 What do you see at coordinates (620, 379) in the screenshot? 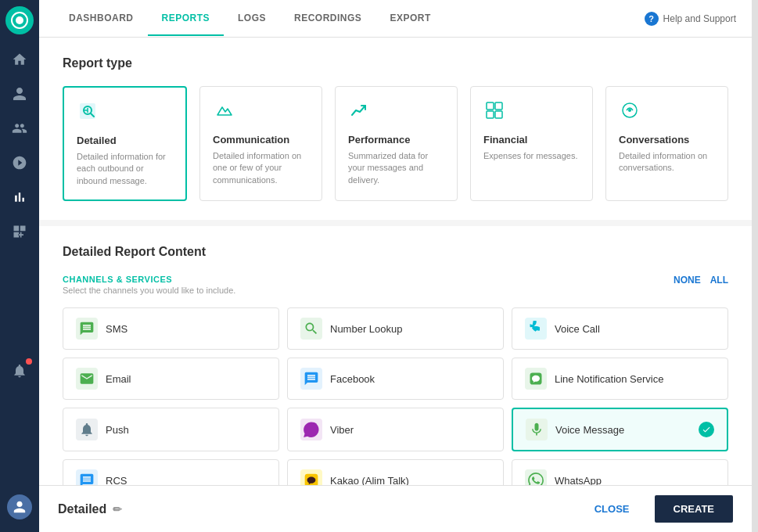
I see `channel-line: Line Notification Service` at bounding box center [620, 379].